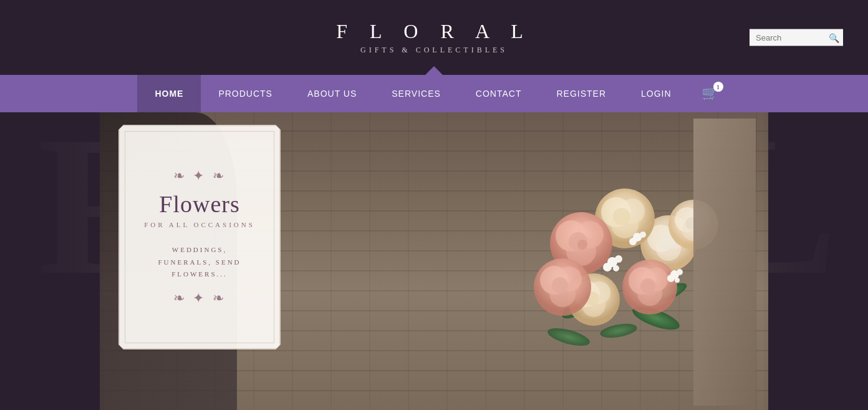 This screenshot has width=868, height=410. What do you see at coordinates (434, 37) in the screenshot?
I see `logo-area: F L O R A L GIFTS & COLLECTIBLES` at bounding box center [434, 37].